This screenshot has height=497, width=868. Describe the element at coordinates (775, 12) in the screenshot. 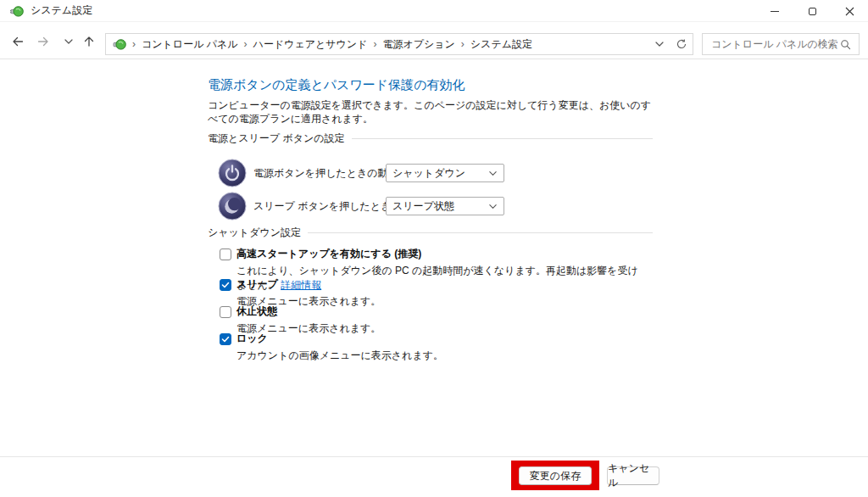

I see `minimize-icon` at that location.